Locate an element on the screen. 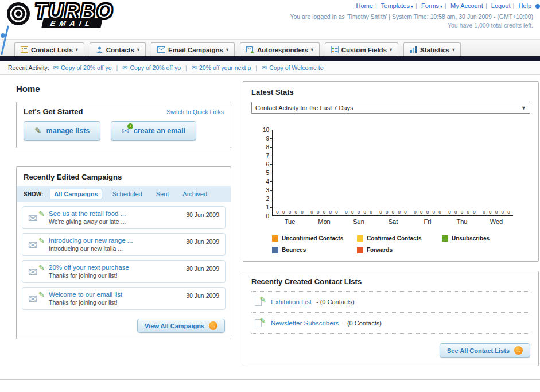 This screenshot has width=540, height=392. see-all-contact-lists-button: See All Contact Lists → is located at coordinates (485, 350).